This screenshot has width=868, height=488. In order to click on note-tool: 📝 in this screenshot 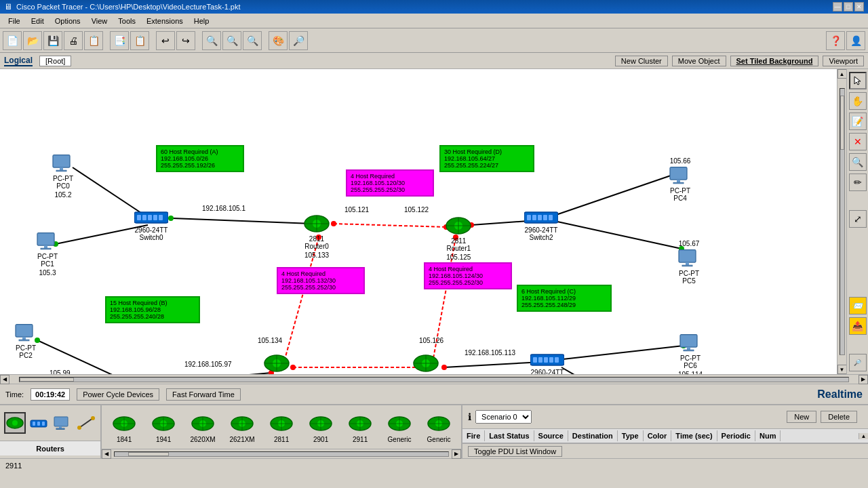, I will do `click(858, 121)`.